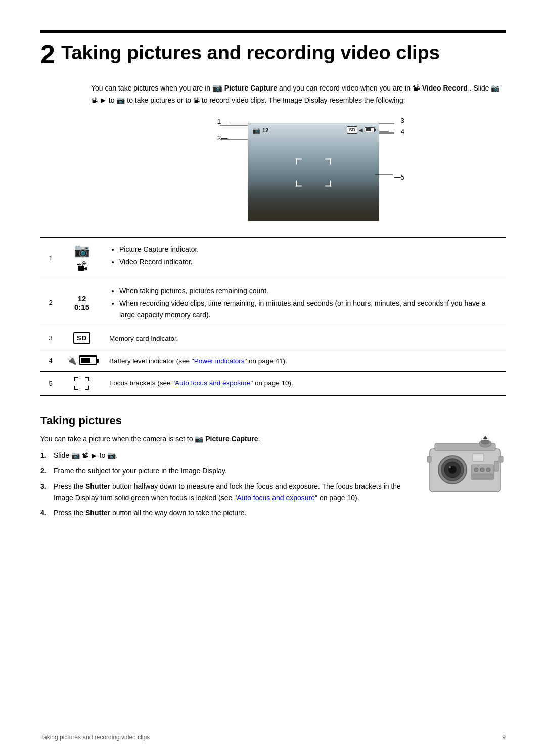  What do you see at coordinates (86, 455) in the screenshot?
I see `step-1-text: Slide 📷 📽 to 📷.` at bounding box center [86, 455].